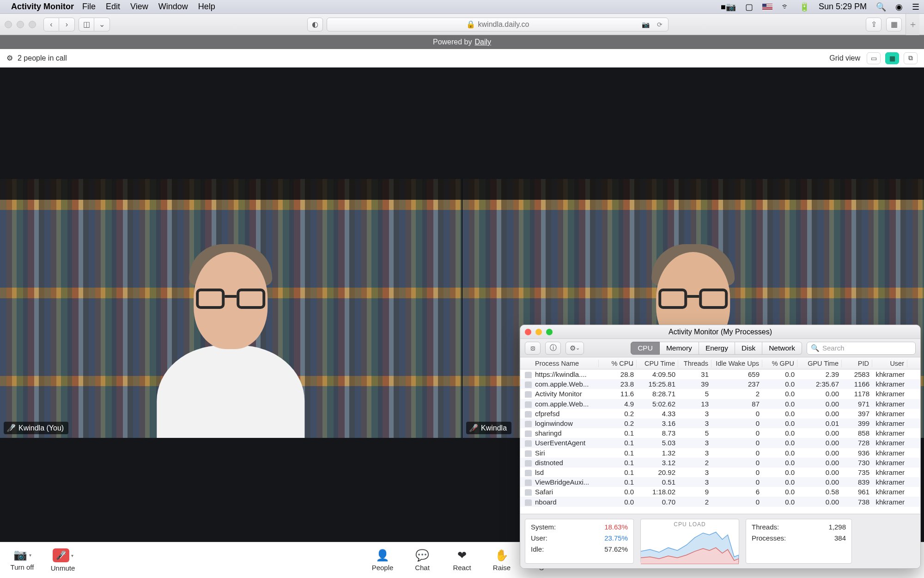 The image size is (924, 578). I want to click on chat-label: Chat, so click(422, 568).